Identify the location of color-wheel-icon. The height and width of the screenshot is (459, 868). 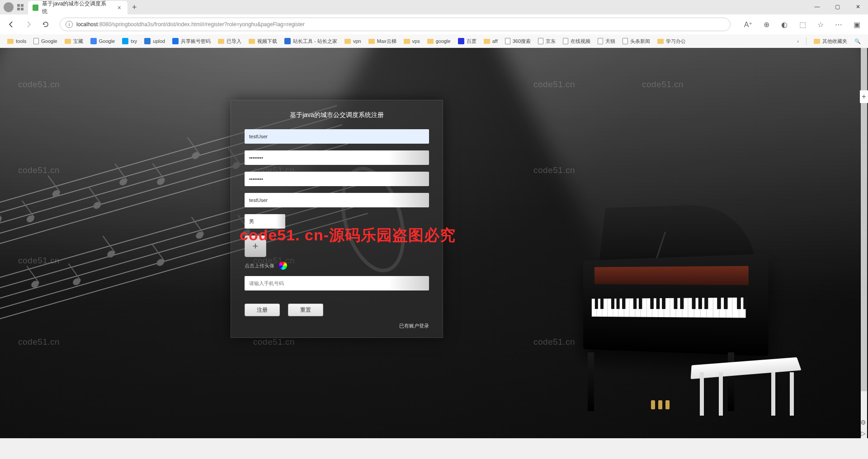
(283, 266).